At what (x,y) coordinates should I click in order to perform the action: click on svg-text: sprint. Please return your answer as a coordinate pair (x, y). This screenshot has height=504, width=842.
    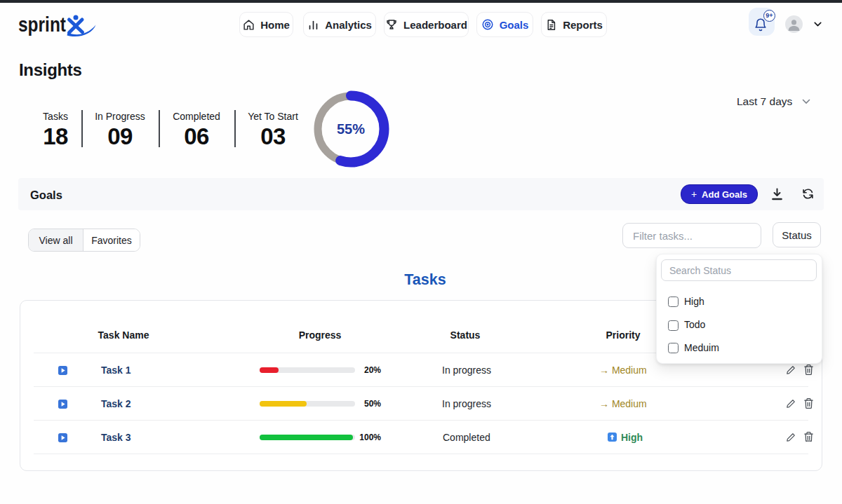
    Looking at the image, I should click on (42, 25).